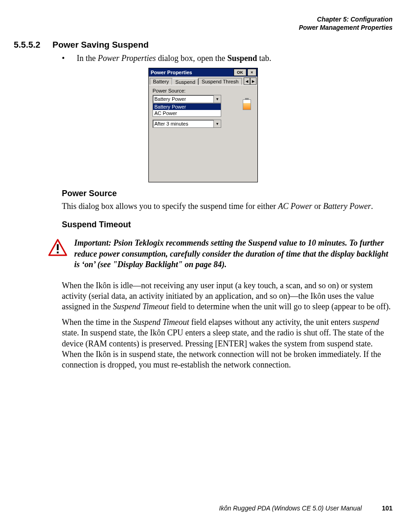  I want to click on tab-suspend: Suspend, so click(185, 82).